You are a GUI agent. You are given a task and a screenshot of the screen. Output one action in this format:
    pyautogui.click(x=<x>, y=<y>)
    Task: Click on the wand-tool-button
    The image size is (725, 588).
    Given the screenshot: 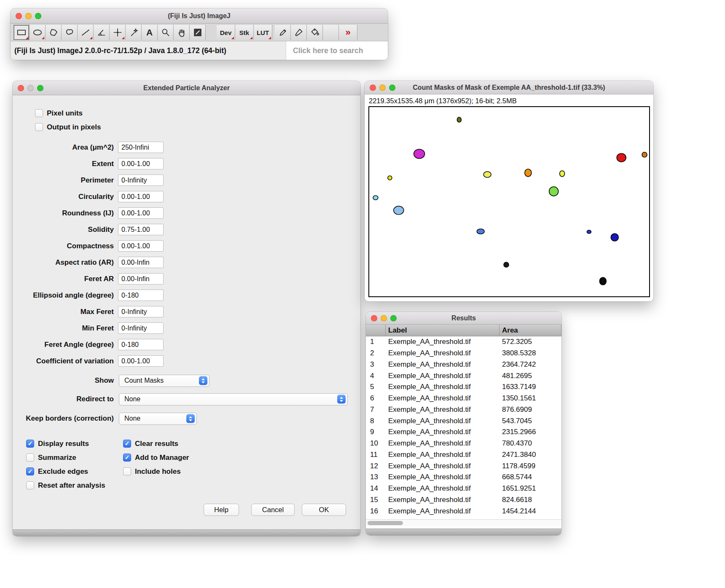 What is the action you would take?
    pyautogui.click(x=134, y=32)
    